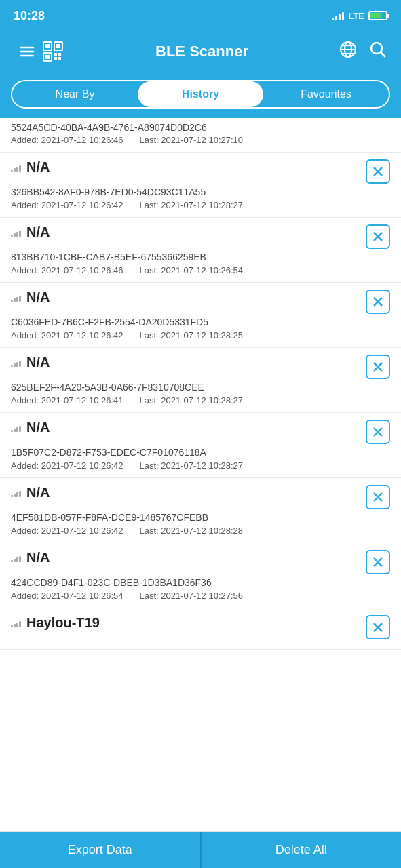 This screenshot has width=401, height=868. Describe the element at coordinates (201, 94) in the screenshot. I see `tab-bar: Near By History Favourites` at that location.